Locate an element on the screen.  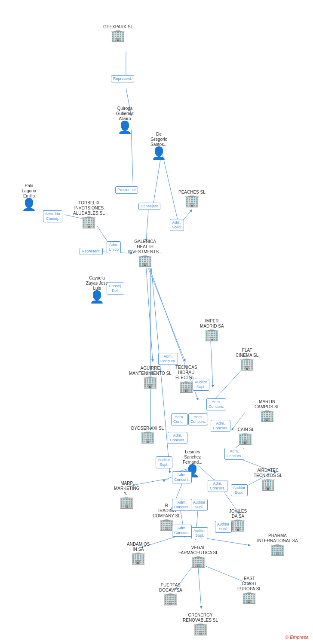
badge-represent1: Represent. is located at coordinates (123, 79).